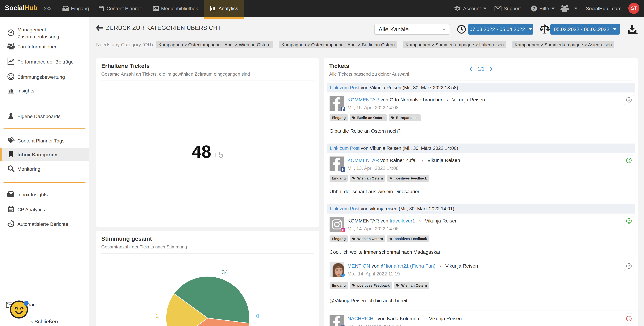  What do you see at coordinates (157, 316) in the screenshot?
I see `svg-text: 2` at bounding box center [157, 316].